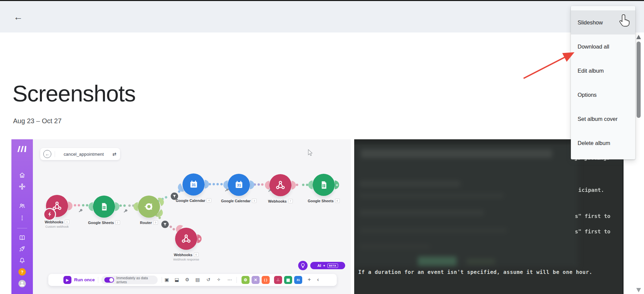 This screenshot has height=294, width=644. Describe the element at coordinates (603, 143) in the screenshot. I see `menu-item-delete-album: Delete album` at that location.